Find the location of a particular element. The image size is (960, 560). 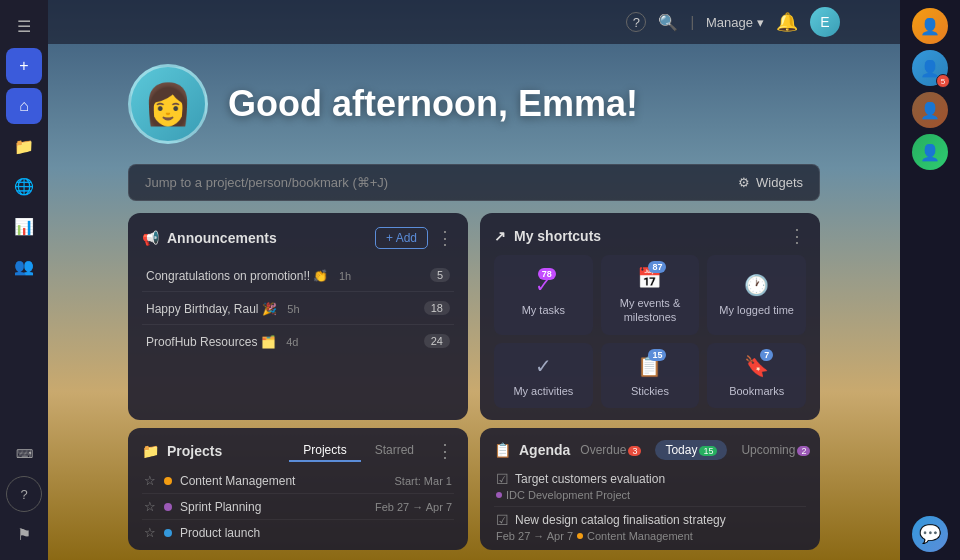

sidebar-projects: 📁 is located at coordinates (24, 146).